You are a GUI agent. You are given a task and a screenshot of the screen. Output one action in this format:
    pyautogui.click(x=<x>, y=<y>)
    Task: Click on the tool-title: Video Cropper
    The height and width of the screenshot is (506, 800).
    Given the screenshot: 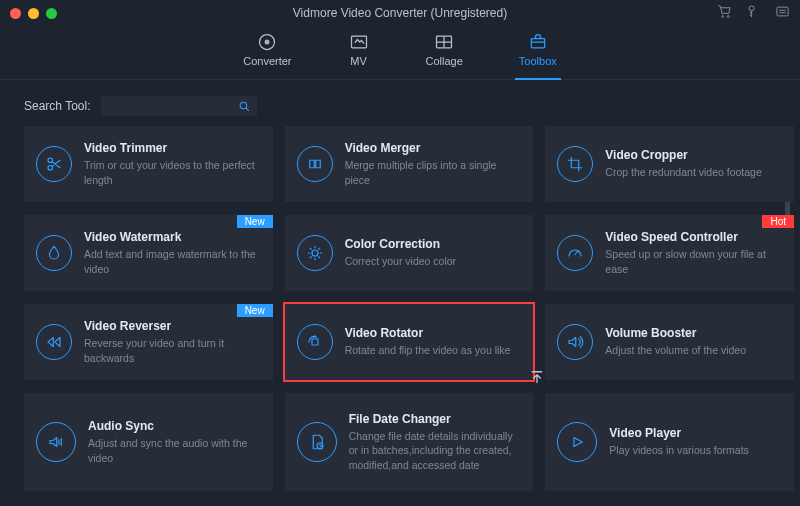 What is the action you would take?
    pyautogui.click(x=694, y=155)
    